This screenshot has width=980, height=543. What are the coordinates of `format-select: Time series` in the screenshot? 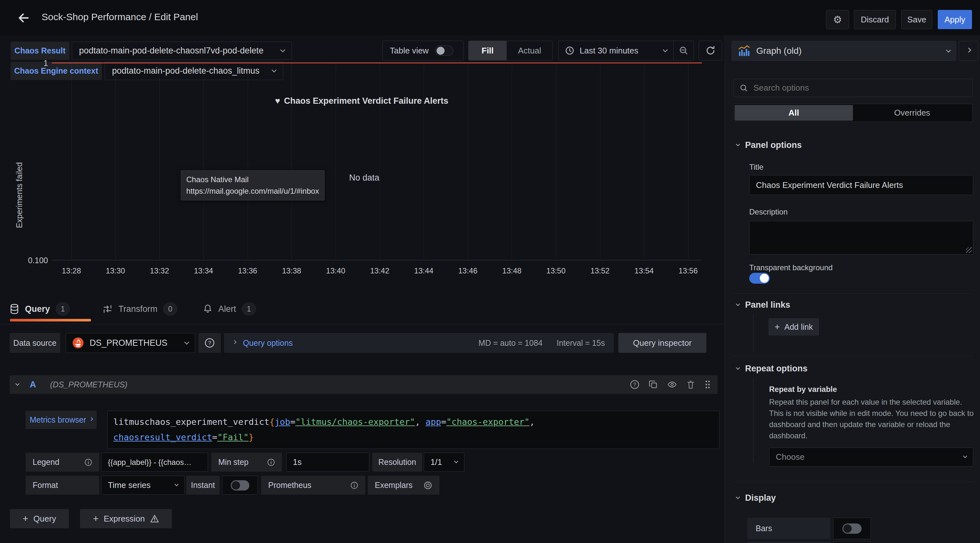 It's located at (143, 485).